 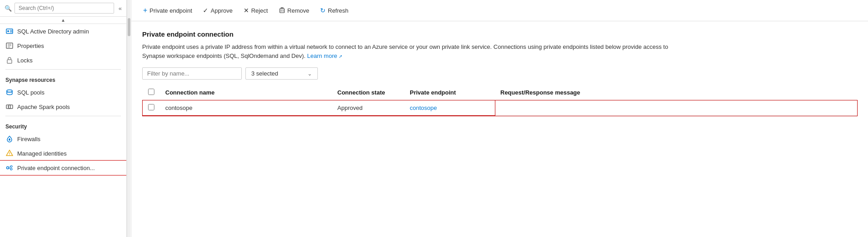 I want to click on sidebar-item-sql-ad: SQL Active Directory admin, so click(x=63, y=31).